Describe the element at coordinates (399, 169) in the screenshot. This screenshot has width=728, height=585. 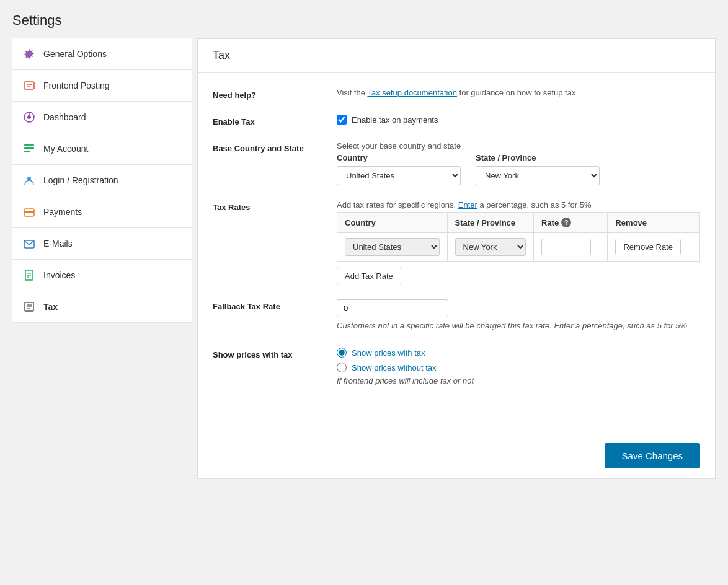
I see `base-country-group: Country United States Canada United King…` at that location.